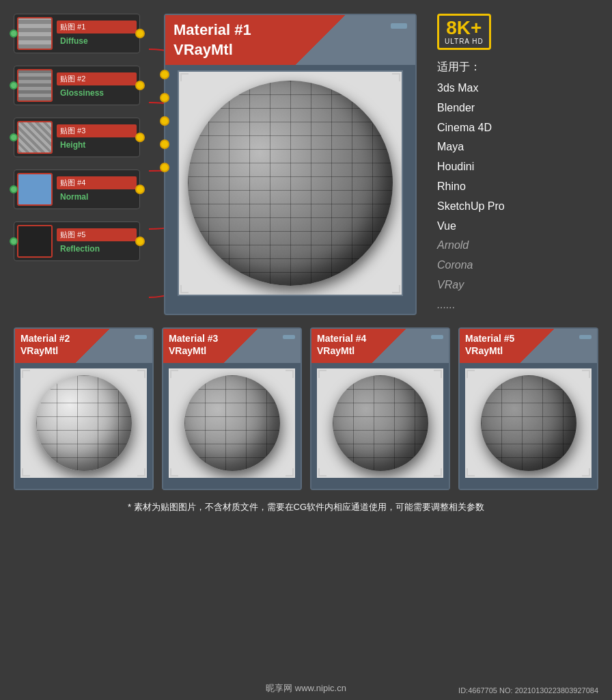 Image resolution: width=612 pixels, height=700 pixels. Describe the element at coordinates (529, 423) in the screenshot. I see `material-card-5-body` at that location.